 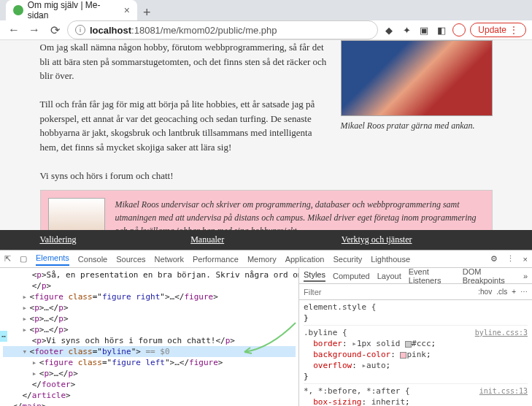 What do you see at coordinates (266, 214) in the screenshot?
I see `byline-text: Mikael Roos undervisar och skriver om pr…` at bounding box center [266, 214].